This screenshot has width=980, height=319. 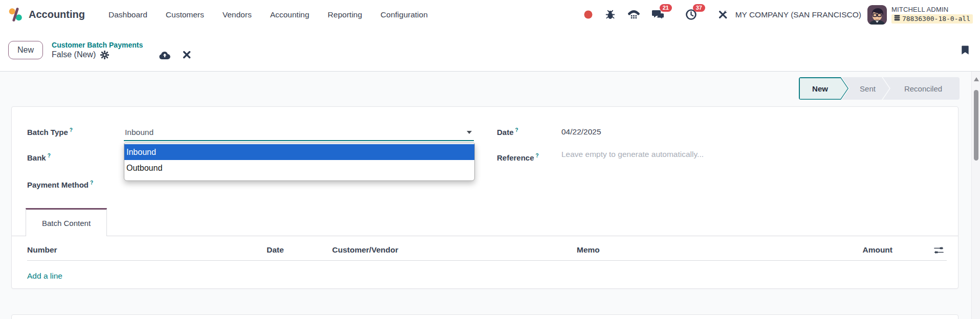 I want to click on dropdown-option-outbound: Outbound, so click(x=299, y=168).